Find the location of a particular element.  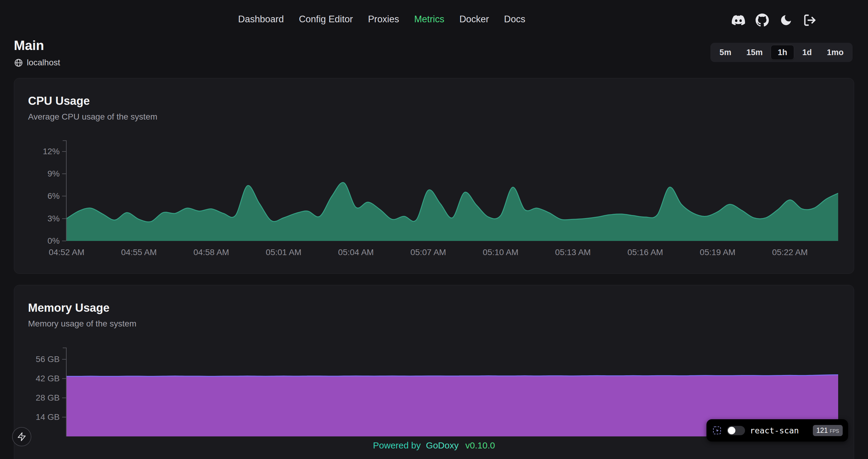

x-axis-tick-label: 05:10 AM is located at coordinates (501, 253).